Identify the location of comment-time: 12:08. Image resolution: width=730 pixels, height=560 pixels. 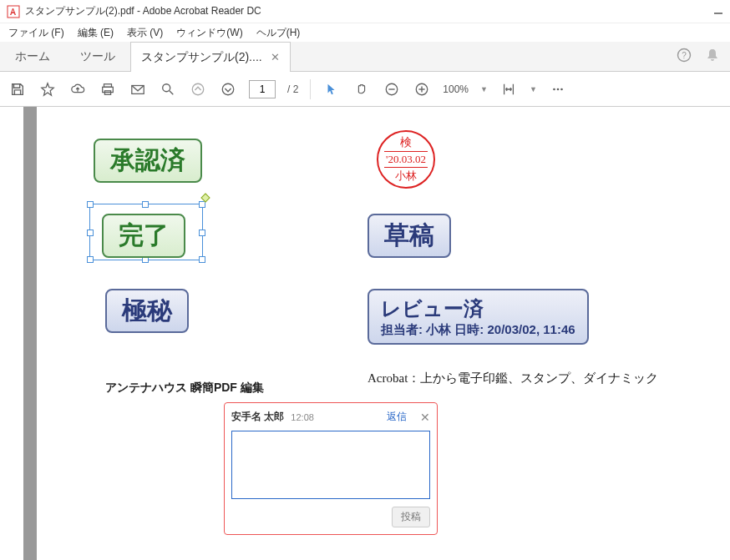
(302, 417).